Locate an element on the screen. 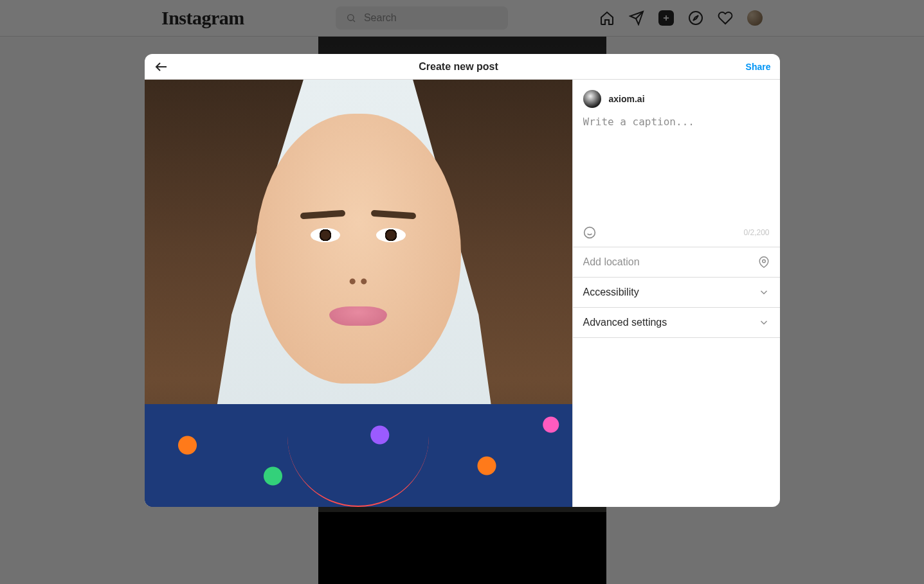 The height and width of the screenshot is (584, 924). back-button is located at coordinates (163, 67).